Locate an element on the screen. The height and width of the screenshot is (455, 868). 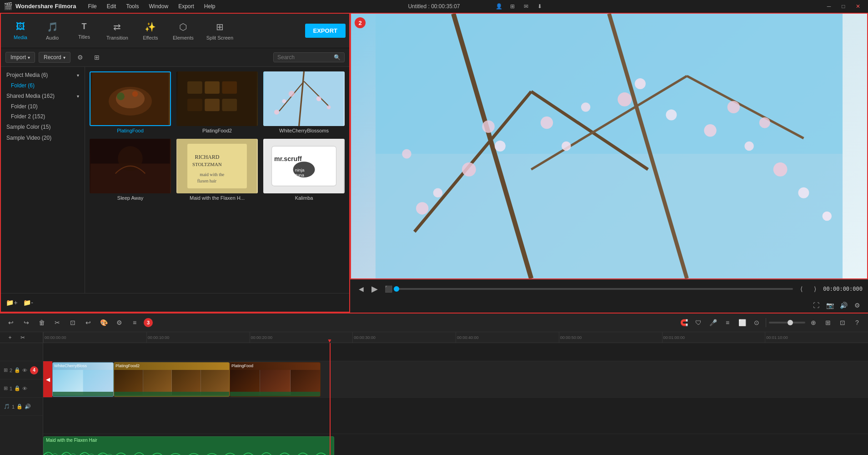
menu-edit: Edit is located at coordinates (112, 6).